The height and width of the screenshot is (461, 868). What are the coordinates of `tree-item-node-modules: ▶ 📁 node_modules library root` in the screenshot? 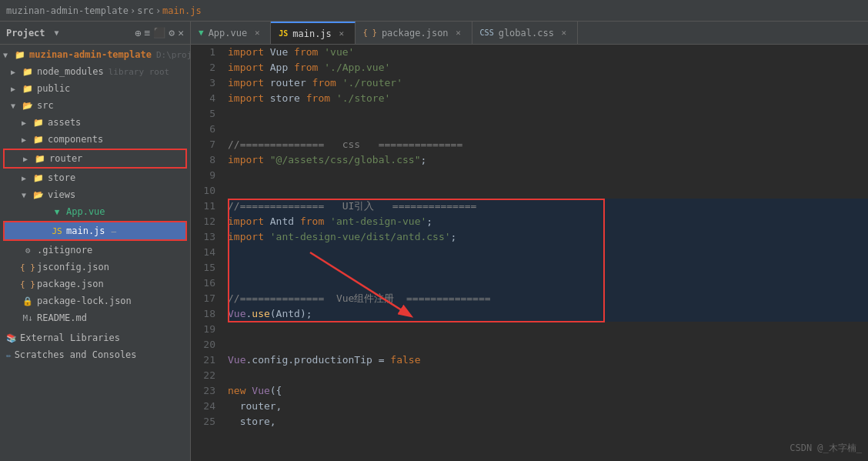 It's located at (95, 72).